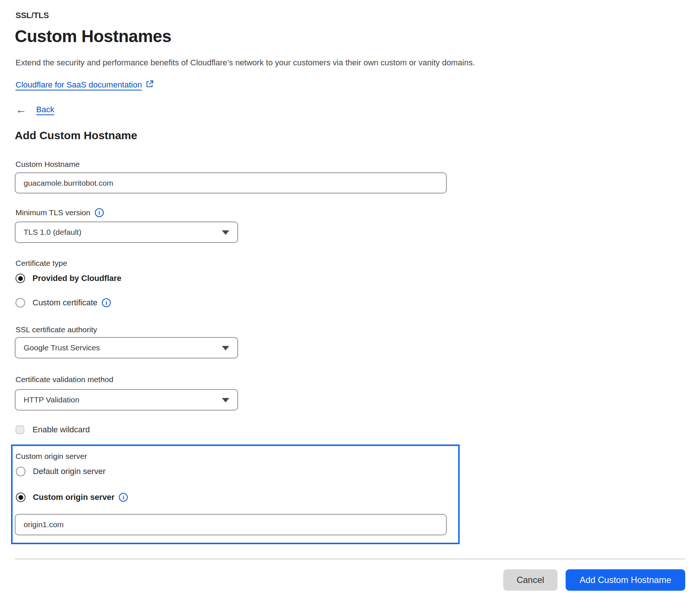 This screenshot has height=604, width=700. I want to click on back-navigation: ← Back, so click(358, 110).